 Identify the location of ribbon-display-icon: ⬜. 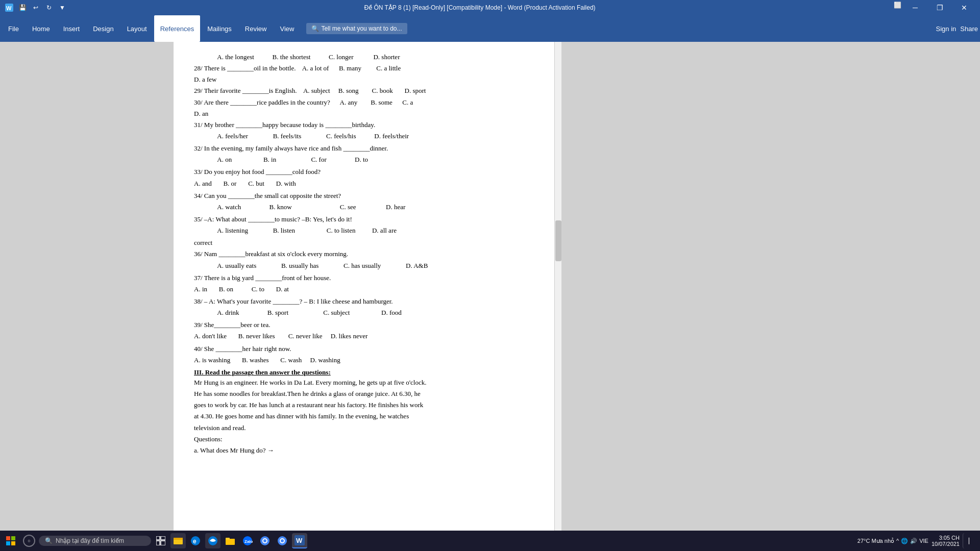
(897, 5).